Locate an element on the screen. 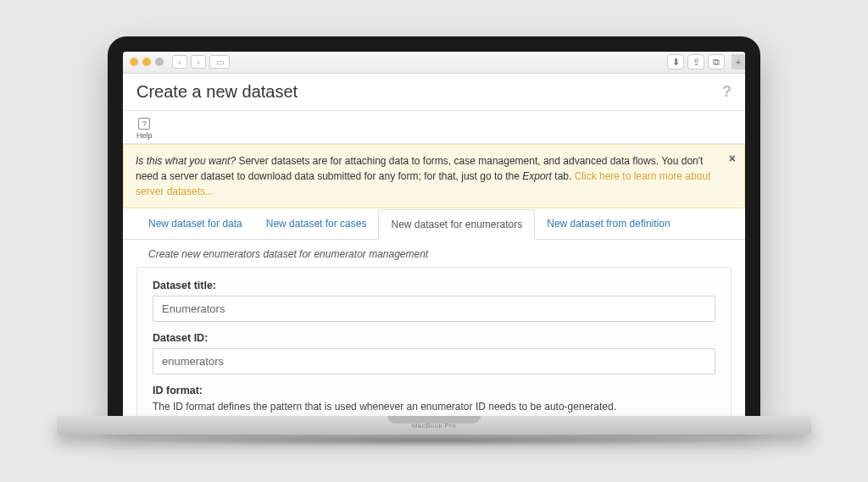 This screenshot has height=482, width=868. tab-caption: Create new enumerators dataset for enume… is located at coordinates (440, 254).